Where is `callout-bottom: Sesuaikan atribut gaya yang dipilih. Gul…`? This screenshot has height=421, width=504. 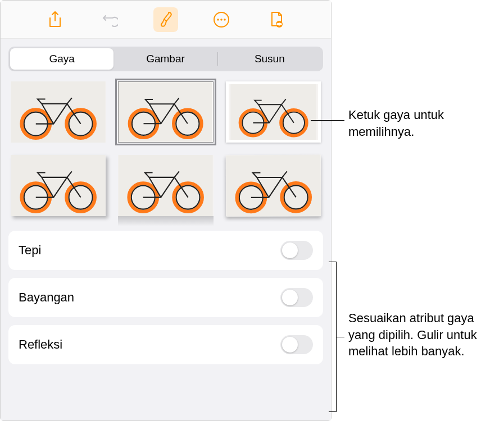 callout-bottom: Sesuaikan atribut gaya yang dipilih. Gul… is located at coordinates (421, 335).